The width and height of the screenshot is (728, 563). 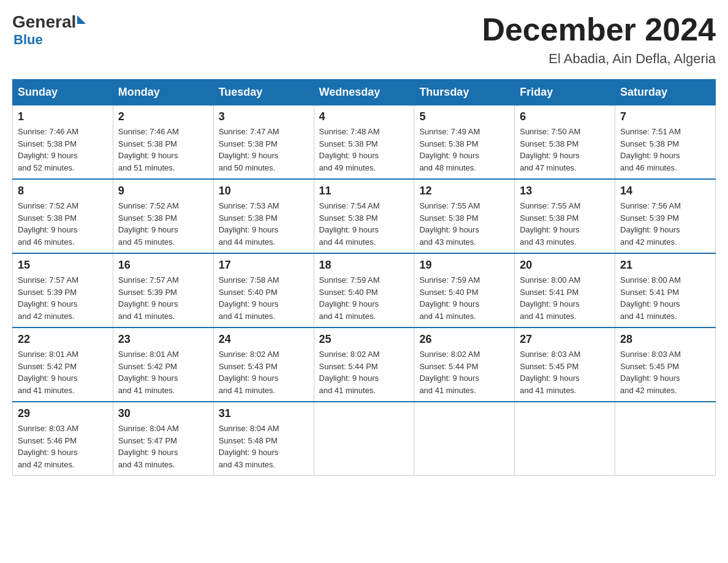 I want to click on day-info: Sunrise: 8:02 AMSunset: 5:43 PMDaylight:…, so click(x=264, y=372).